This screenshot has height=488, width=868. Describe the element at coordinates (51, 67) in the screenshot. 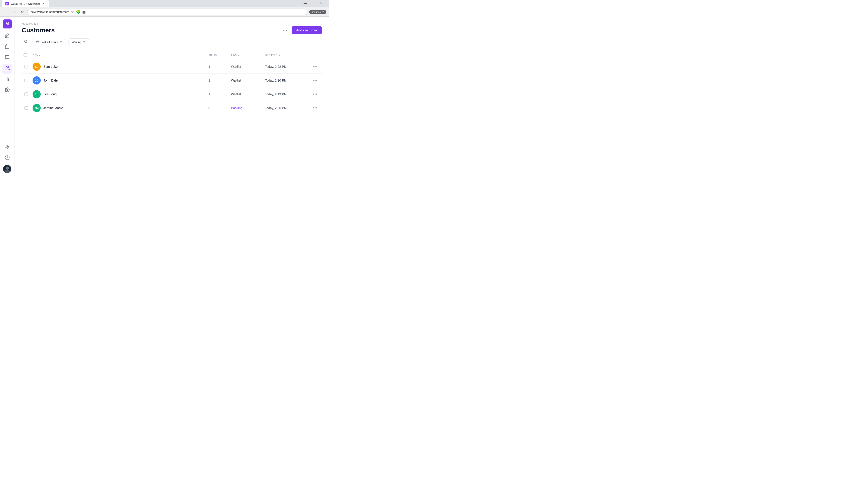

I see `customer-name: Sam Luke` at that location.